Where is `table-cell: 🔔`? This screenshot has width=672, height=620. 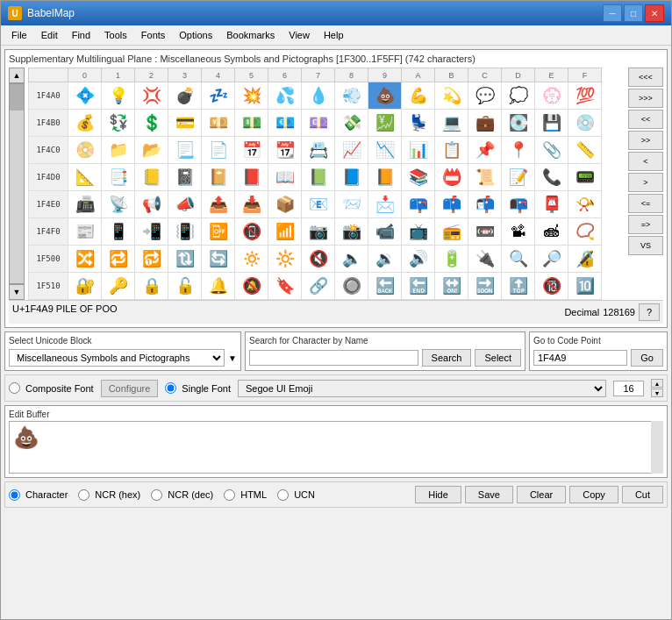 table-cell: 🔔 is located at coordinates (218, 286).